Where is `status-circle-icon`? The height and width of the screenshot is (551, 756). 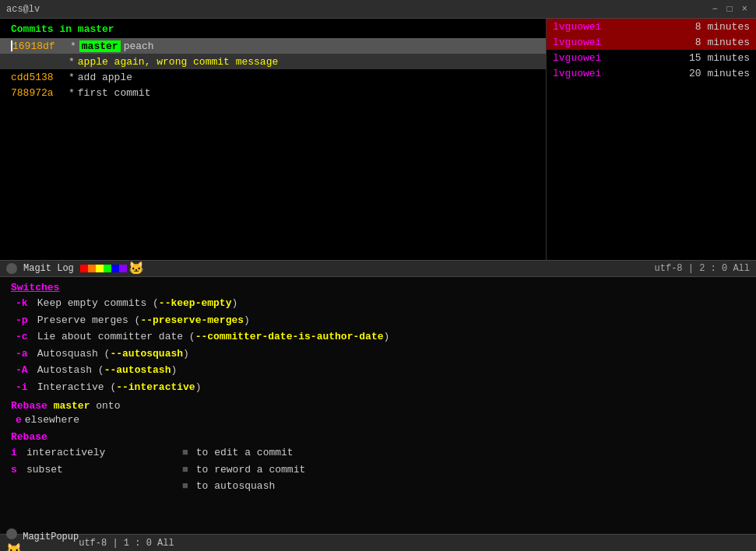
status-circle-icon is located at coordinates (12, 268).